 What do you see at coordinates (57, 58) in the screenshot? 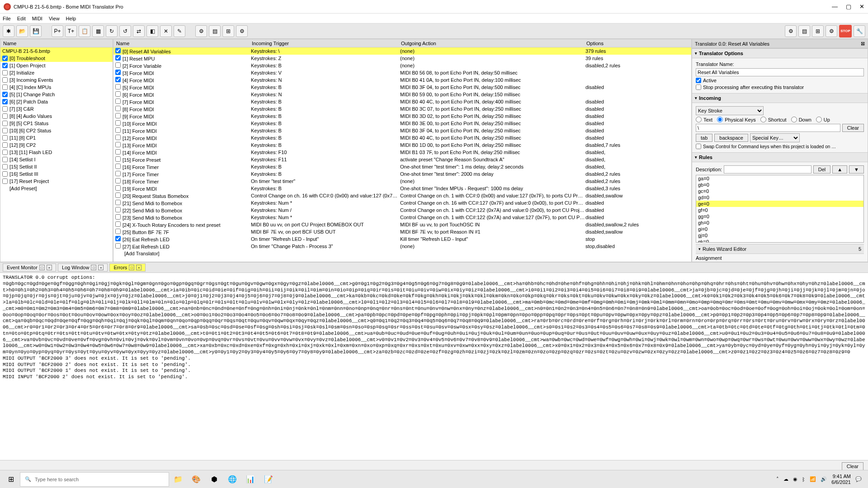
I see `preset-item: [0] Troubleshoot` at bounding box center [57, 58].